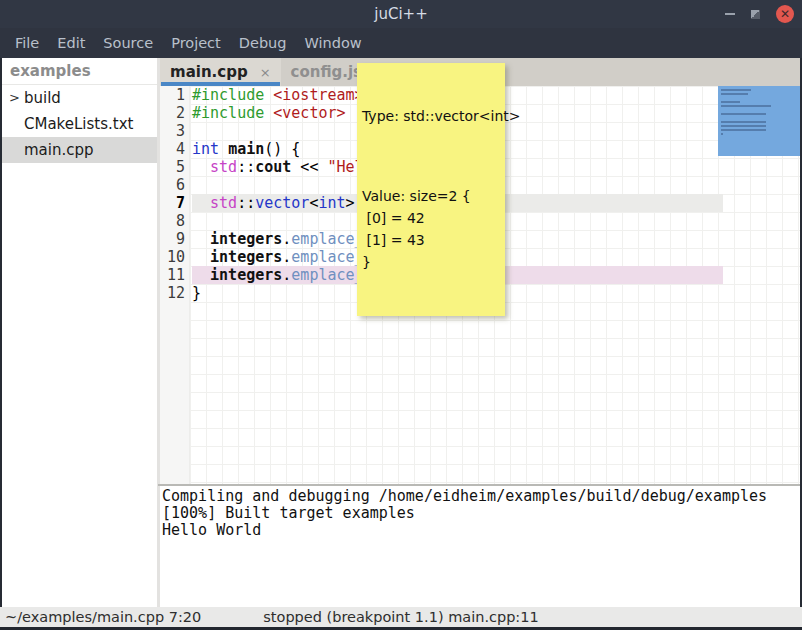  Describe the element at coordinates (759, 121) in the screenshot. I see `minimap-viewport` at that location.